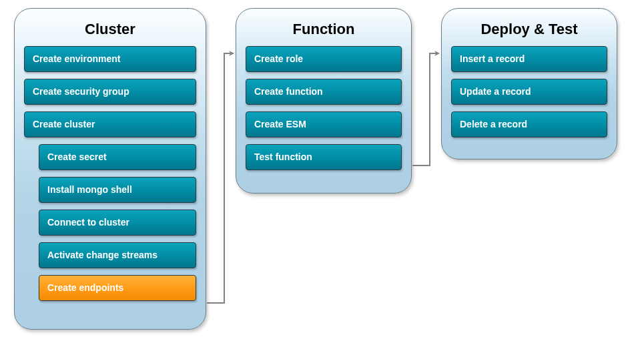 The width and height of the screenshot is (644, 337). Describe the element at coordinates (324, 59) in the screenshot. I see `step-create-role: Create role` at that location.